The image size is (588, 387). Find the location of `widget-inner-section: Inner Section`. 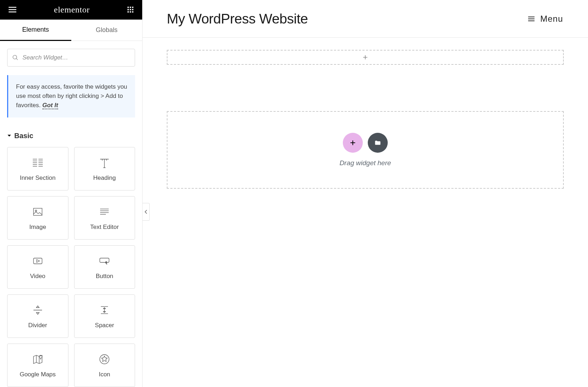

widget-inner-section: Inner Section is located at coordinates (38, 169).